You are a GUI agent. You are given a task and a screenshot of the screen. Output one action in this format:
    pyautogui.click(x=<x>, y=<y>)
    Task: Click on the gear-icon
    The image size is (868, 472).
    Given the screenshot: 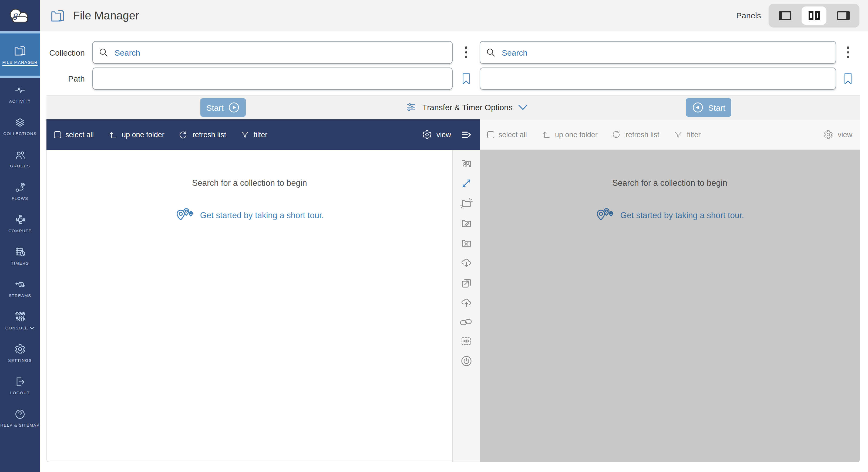 What is the action you would take?
    pyautogui.click(x=20, y=349)
    